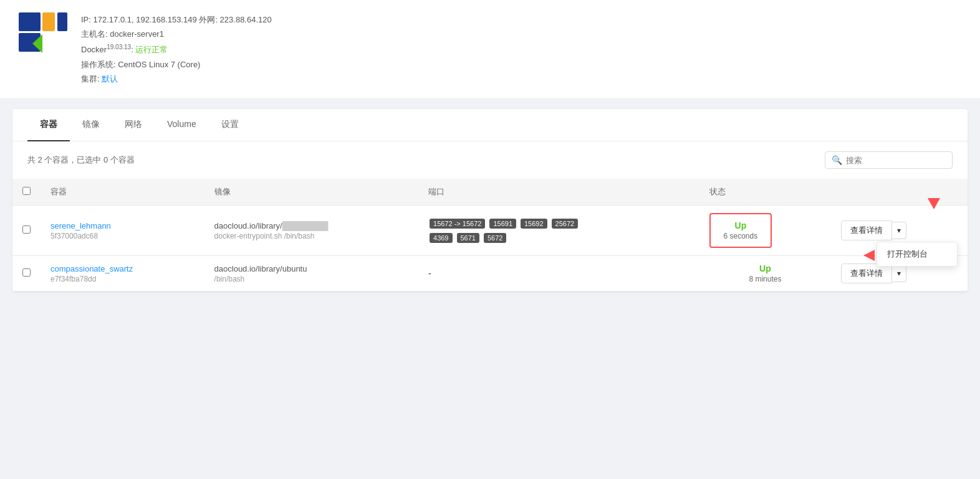 Image resolution: width=980 pixels, height=479 pixels. What do you see at coordinates (312, 225) in the screenshot?
I see `row1-image-name: daocloud.io/library/████████` at bounding box center [312, 225].